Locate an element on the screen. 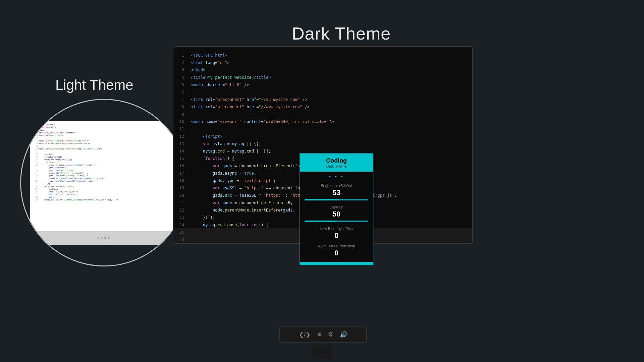  light-brand: BenQ is located at coordinates (104, 238).